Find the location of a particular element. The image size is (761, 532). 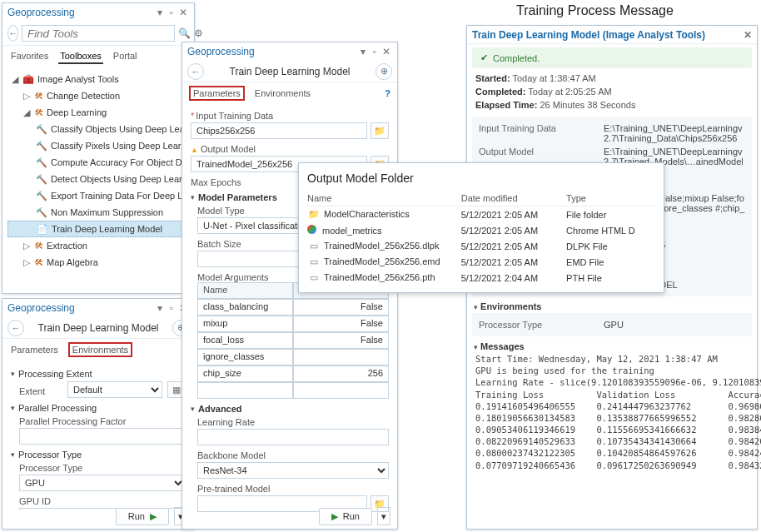

tree-tool: 🔨Classify Pixels Using Deep Learning is located at coordinates (100, 146).